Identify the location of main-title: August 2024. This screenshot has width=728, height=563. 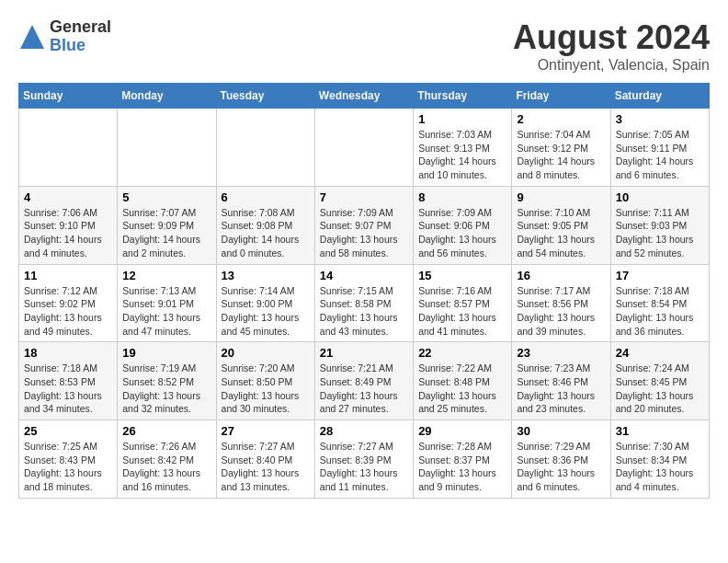
(611, 38).